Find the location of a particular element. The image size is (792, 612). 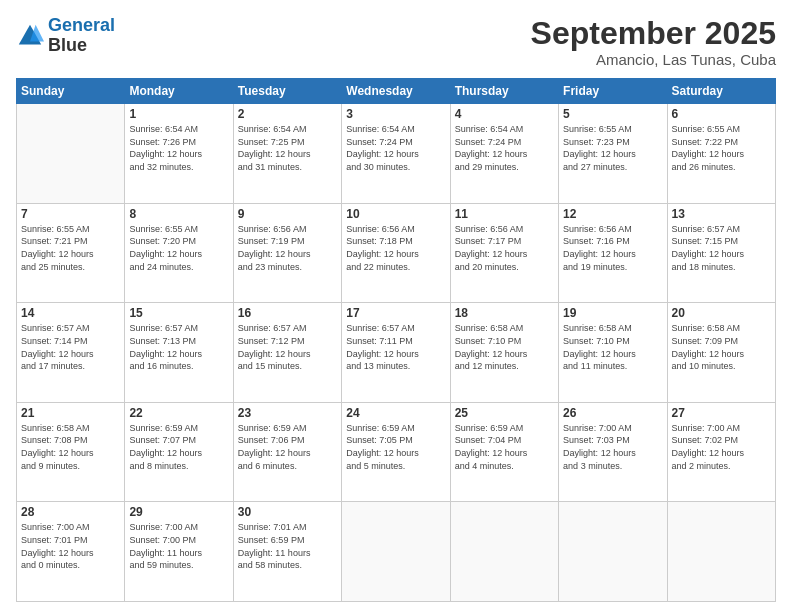

day-number: 8 is located at coordinates (178, 214).